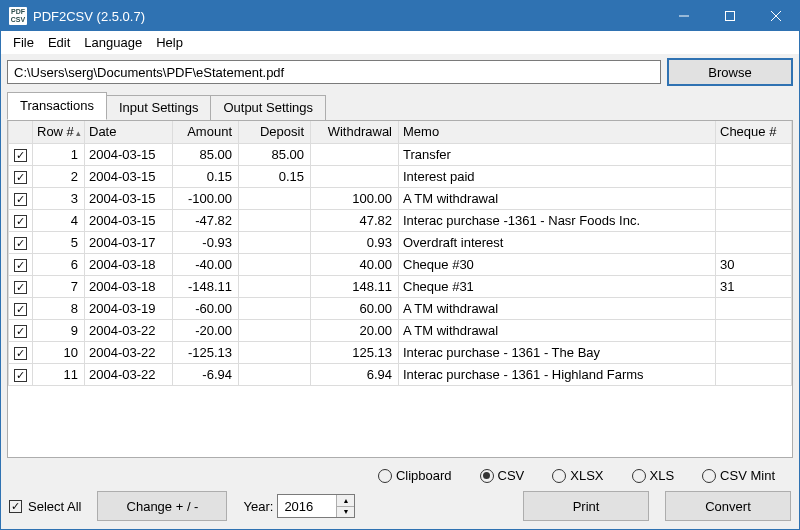 The height and width of the screenshot is (530, 800). What do you see at coordinates (345, 506) in the screenshot?
I see `year-spinner: ▲ ▼` at bounding box center [345, 506].